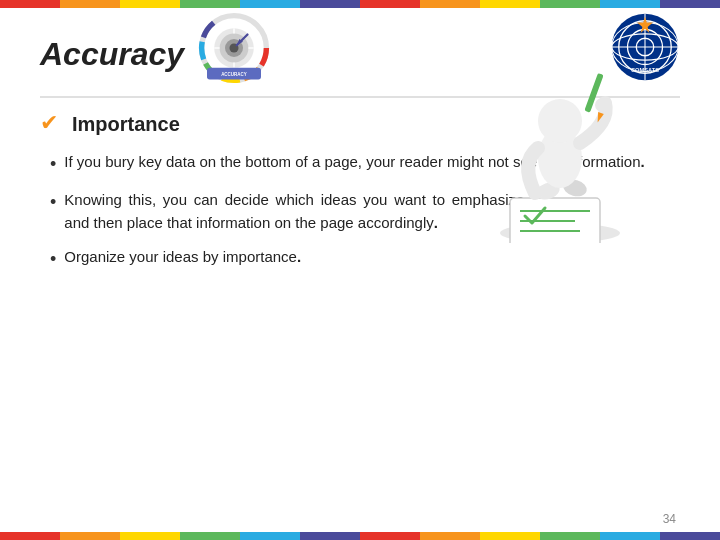  What do you see at coordinates (365, 259) in the screenshot?
I see `bullet-item-3: • Organize your ideas by importance.` at bounding box center [365, 259].